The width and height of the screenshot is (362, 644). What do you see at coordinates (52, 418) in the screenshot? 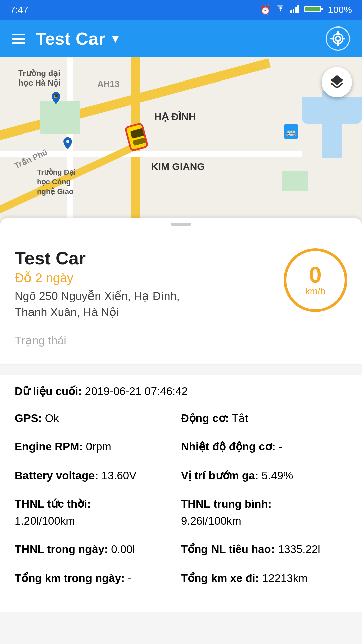
I see `gps-value: Ok` at bounding box center [52, 418].